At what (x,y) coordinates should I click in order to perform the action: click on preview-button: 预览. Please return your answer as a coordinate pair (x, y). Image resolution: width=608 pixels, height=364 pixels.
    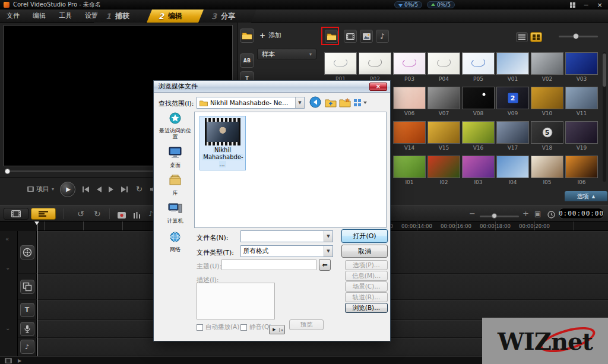
    Looking at the image, I should click on (306, 325).